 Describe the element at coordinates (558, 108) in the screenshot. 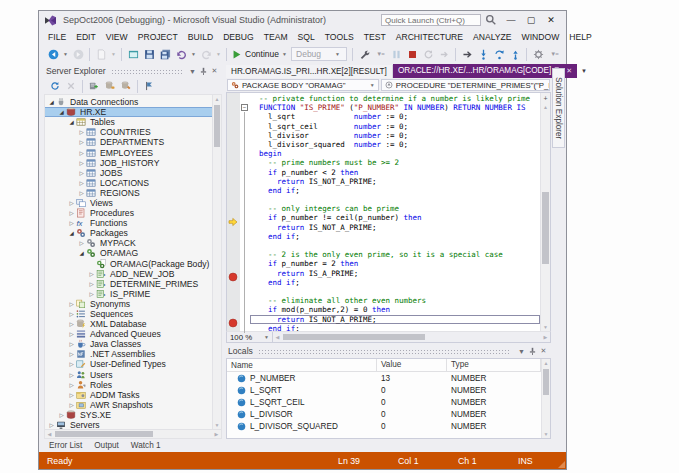

I see `tab-solution-explorer: Solution Explorer` at that location.